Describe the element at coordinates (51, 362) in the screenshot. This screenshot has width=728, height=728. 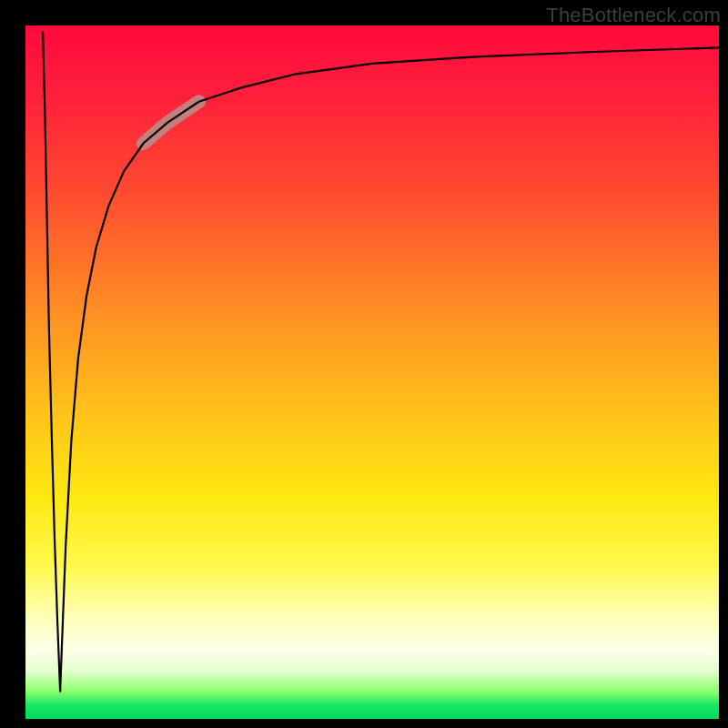
I see `curve-descent` at that location.